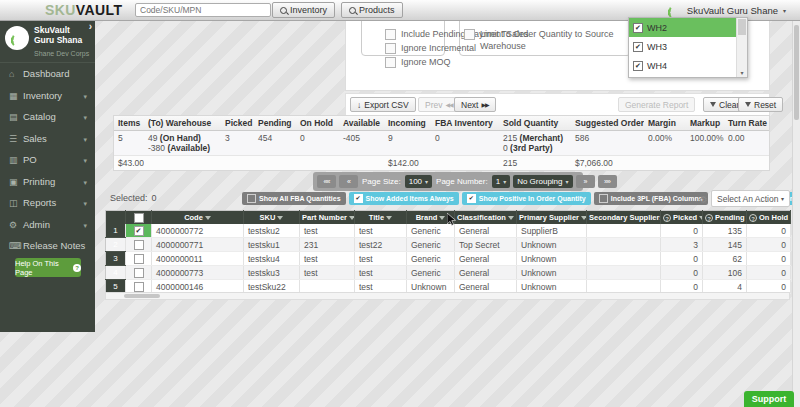  What do you see at coordinates (682, 28) in the screenshot?
I see `warehouse-option-wh2: ✔ WH2` at bounding box center [682, 28].